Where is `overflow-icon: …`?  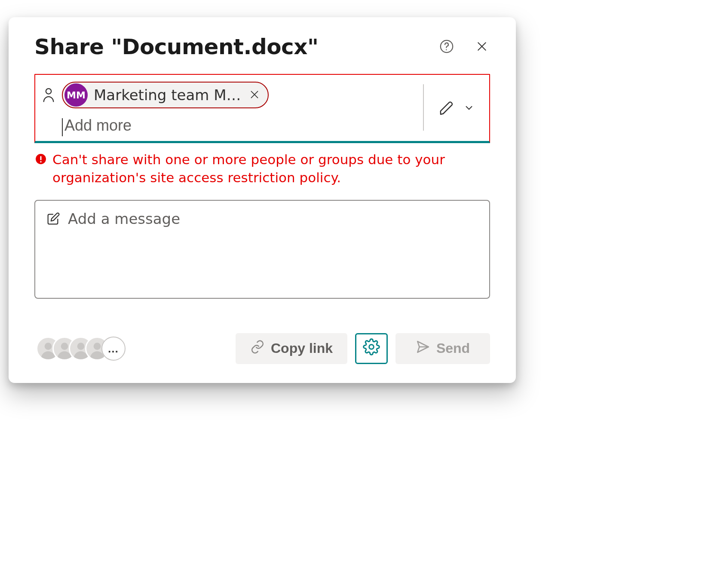
overflow-icon: … is located at coordinates (113, 349).